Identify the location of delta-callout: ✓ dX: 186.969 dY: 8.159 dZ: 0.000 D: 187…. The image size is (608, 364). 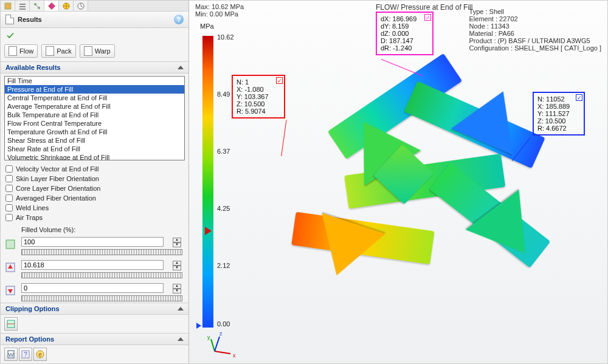
(405, 33).